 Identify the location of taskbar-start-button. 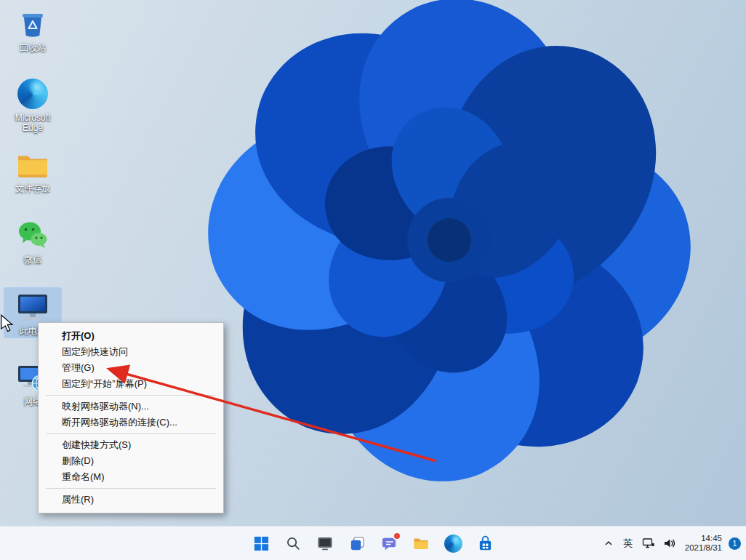
(261, 543).